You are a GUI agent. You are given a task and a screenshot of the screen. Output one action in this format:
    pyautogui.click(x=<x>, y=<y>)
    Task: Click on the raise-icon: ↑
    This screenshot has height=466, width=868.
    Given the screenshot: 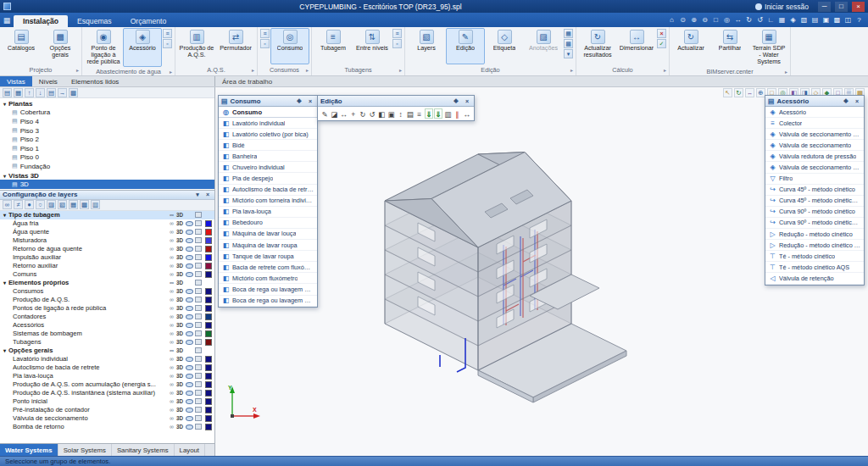 What is the action you would take?
    pyautogui.click(x=29, y=93)
    